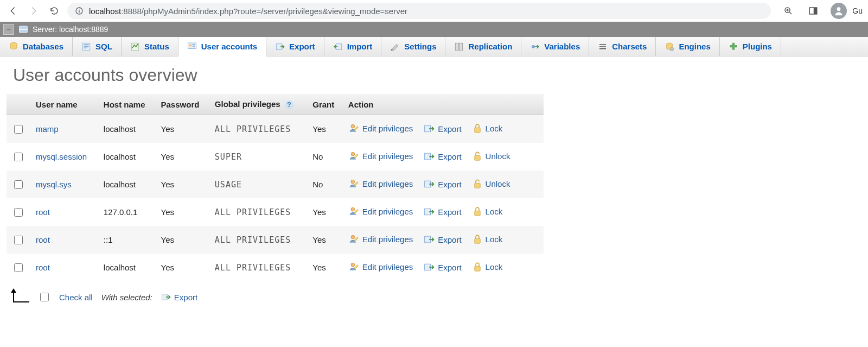  Describe the element at coordinates (76, 298) in the screenshot. I see `check-all-link: Check all` at that location.